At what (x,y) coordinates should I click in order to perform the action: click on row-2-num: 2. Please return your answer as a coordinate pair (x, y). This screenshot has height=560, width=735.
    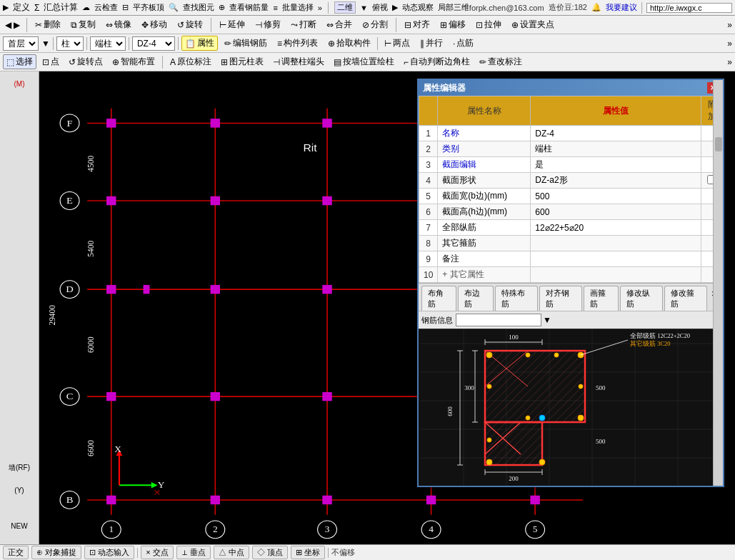
    Looking at the image, I should click on (429, 149).